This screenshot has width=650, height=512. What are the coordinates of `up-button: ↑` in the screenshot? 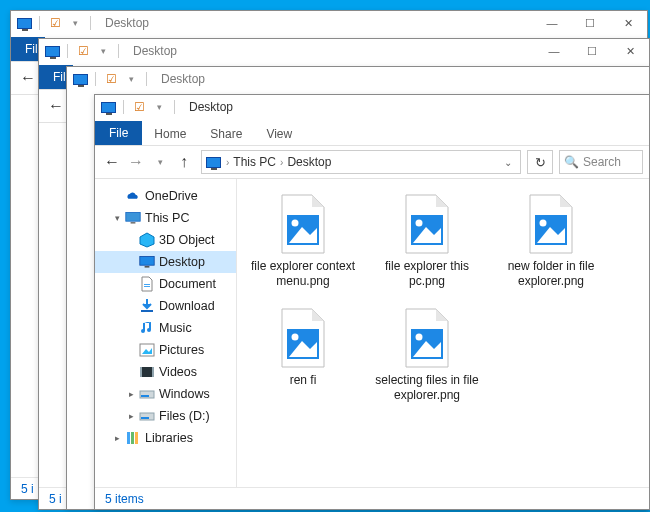 It's located at (184, 162).